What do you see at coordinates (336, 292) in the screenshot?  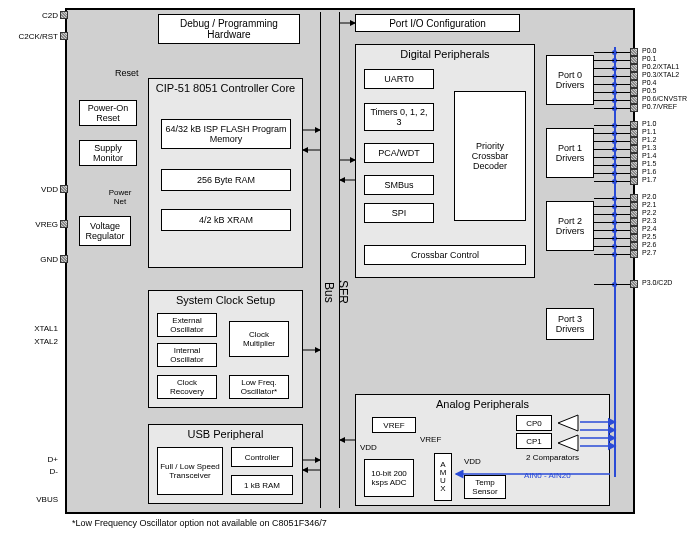 I see `sfr-bus-label: SFR Bus` at bounding box center [336, 292].